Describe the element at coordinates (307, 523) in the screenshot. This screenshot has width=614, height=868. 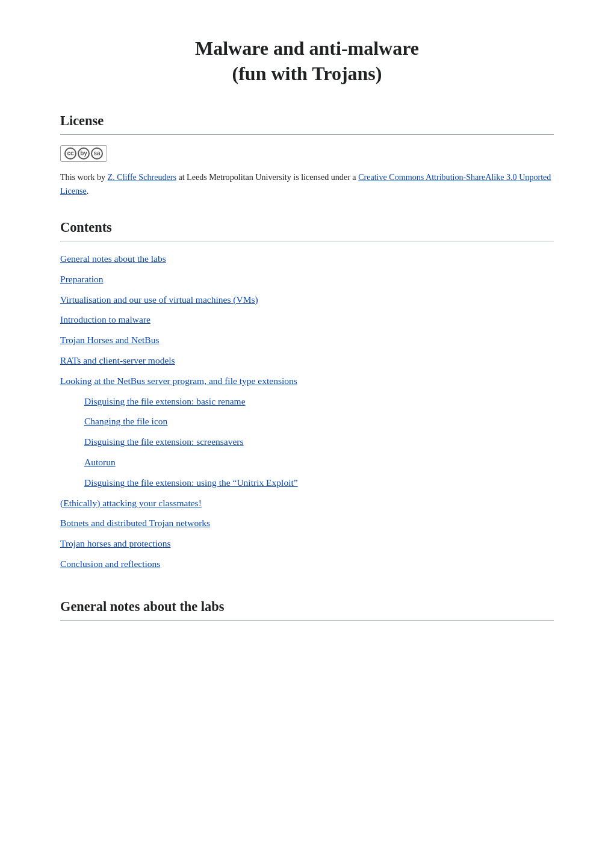
I see `list-item: Botnets and distributed Trojan networks` at that location.